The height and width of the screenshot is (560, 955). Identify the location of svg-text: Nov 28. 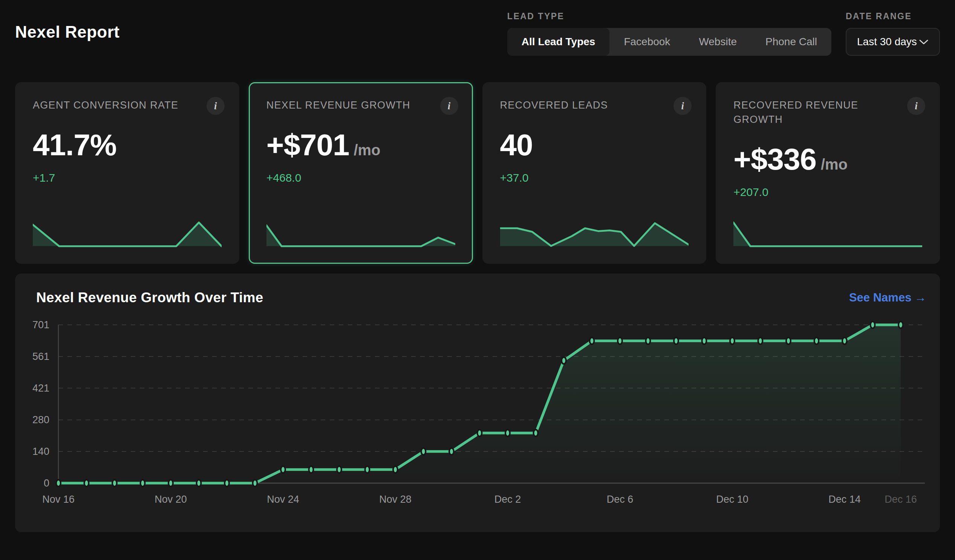
(395, 499).